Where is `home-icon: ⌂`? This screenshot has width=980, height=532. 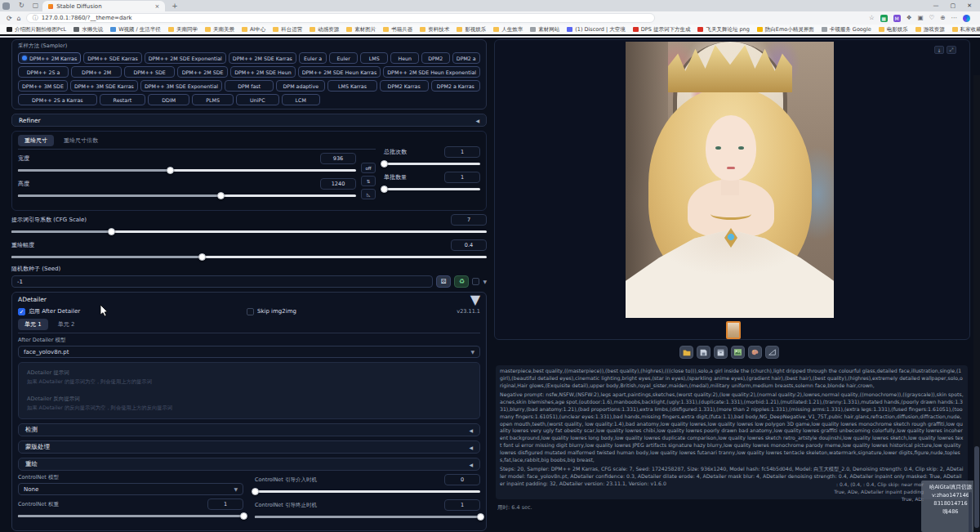
home-icon: ⌂ is located at coordinates (20, 18).